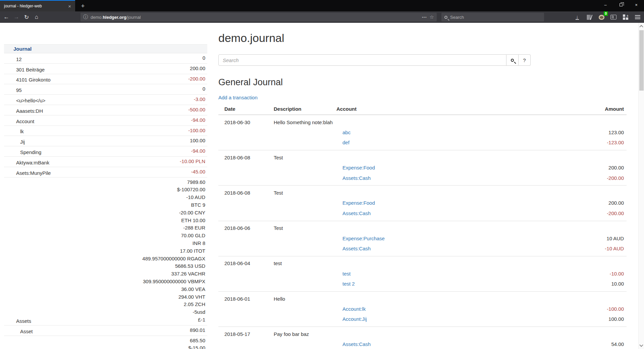  What do you see at coordinates (576, 178) in the screenshot?
I see `posting-amount: -200.00` at bounding box center [576, 178].